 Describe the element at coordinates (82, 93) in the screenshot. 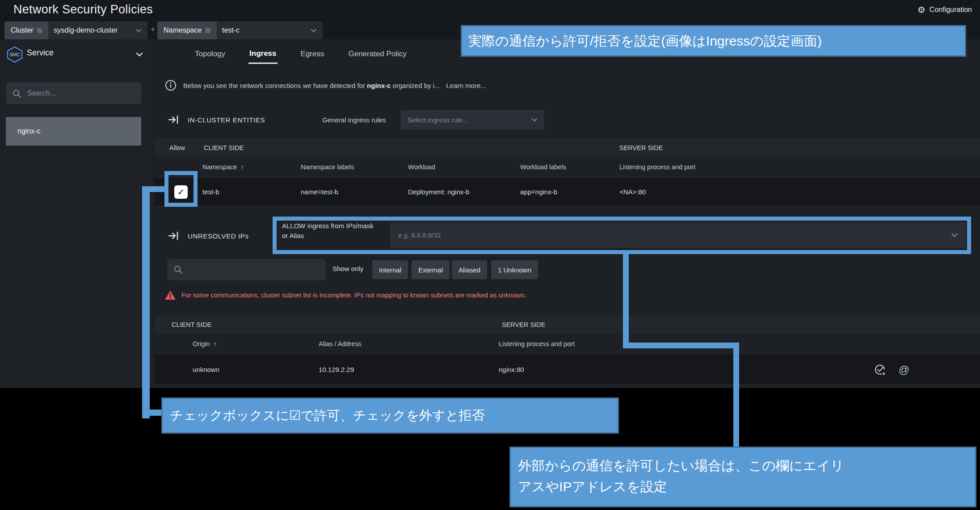

I see `sidebar-search-input` at that location.